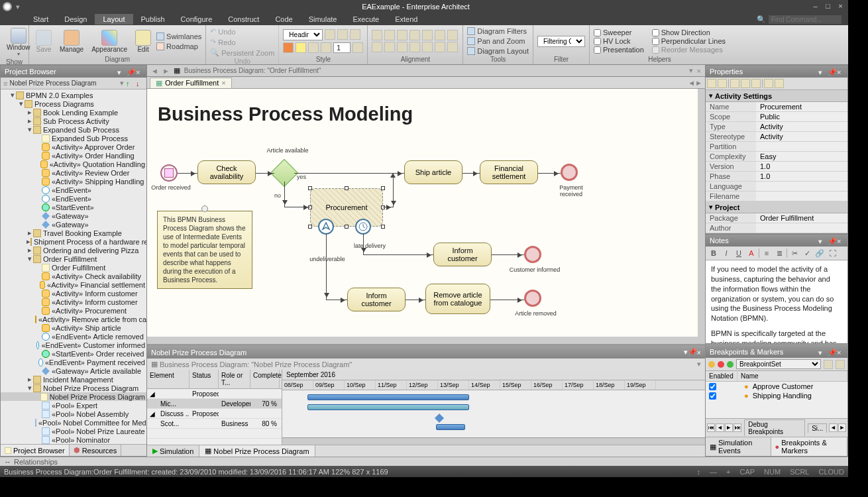 This screenshot has height=497, width=868. Describe the element at coordinates (712, 83) in the screenshot. I see `props-tb-1-icon` at that location.